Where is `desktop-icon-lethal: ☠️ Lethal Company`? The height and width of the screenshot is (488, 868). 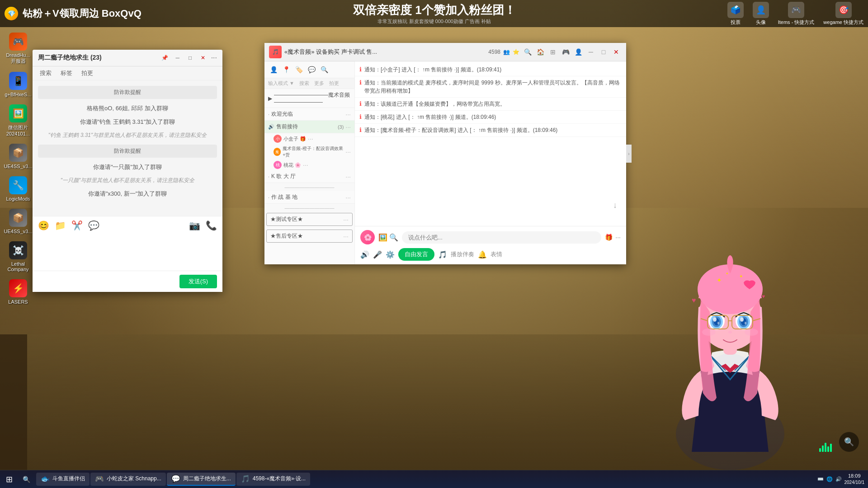 desktop-icon-lethal: ☠️ Lethal Company is located at coordinates (18, 257).